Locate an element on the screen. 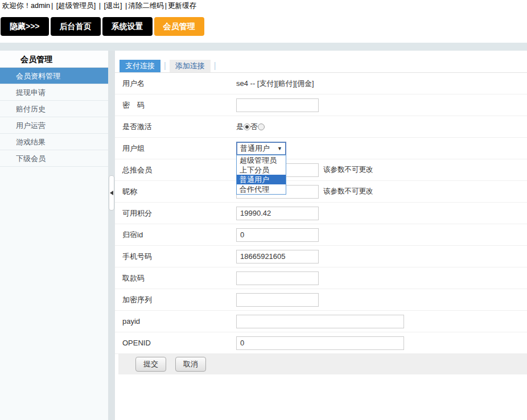 The height and width of the screenshot is (420, 527). referrer-note: 该参数不可更改 is located at coordinates (348, 170).